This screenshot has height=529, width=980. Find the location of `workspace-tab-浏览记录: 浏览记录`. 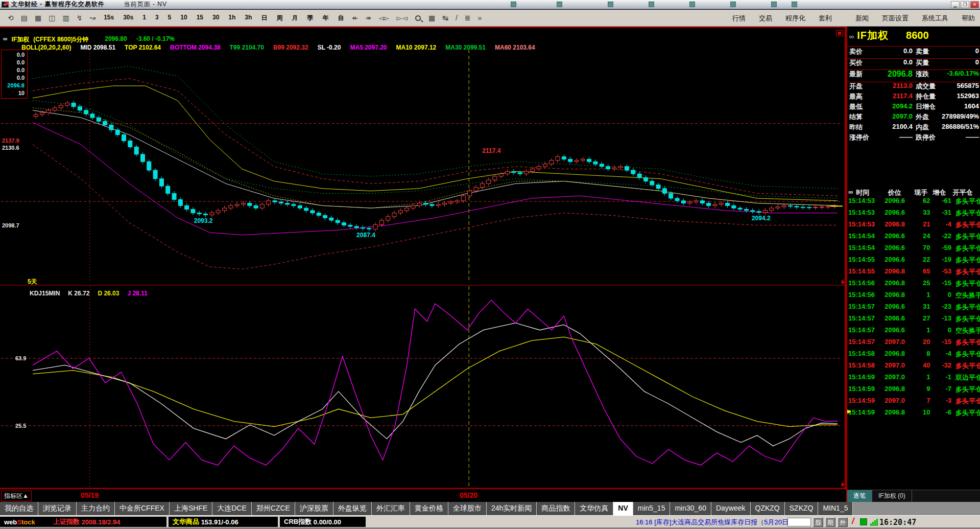

workspace-tab-浏览记录: 浏览记录 is located at coordinates (57, 509).